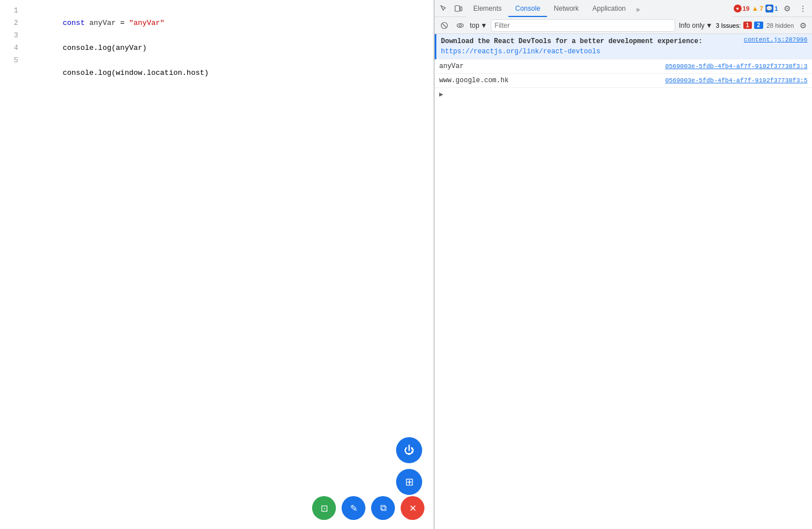 The height and width of the screenshot is (529, 812). I want to click on more-options-icon: ⋮, so click(803, 9).